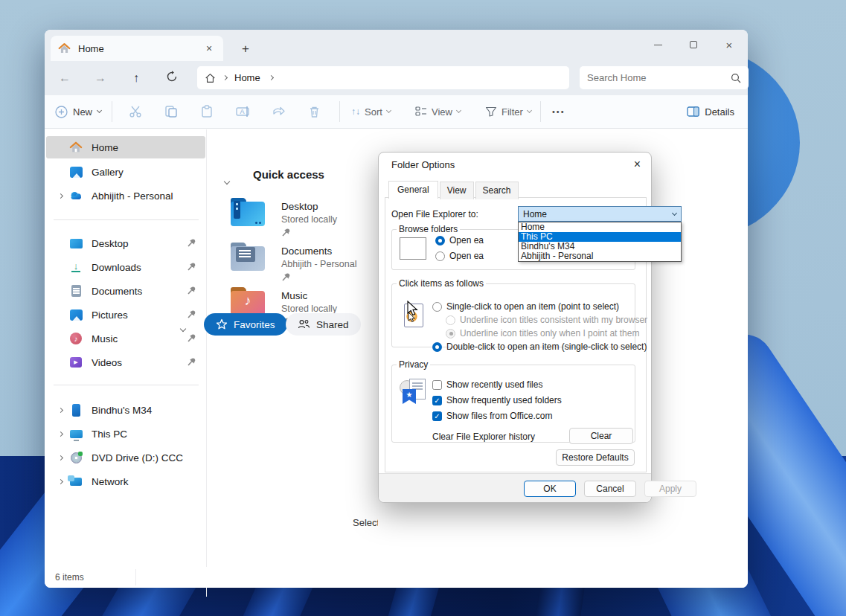 This screenshot has height=616, width=846. I want to click on item-name: Documents, so click(318, 251).